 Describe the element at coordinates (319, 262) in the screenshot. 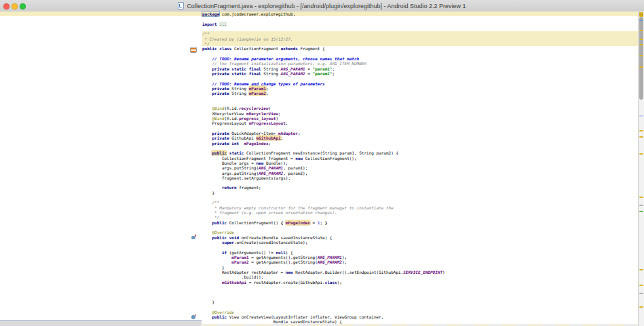

I see `code-line-51: mParam2 = getArguments().getString(ARG_P…` at that location.